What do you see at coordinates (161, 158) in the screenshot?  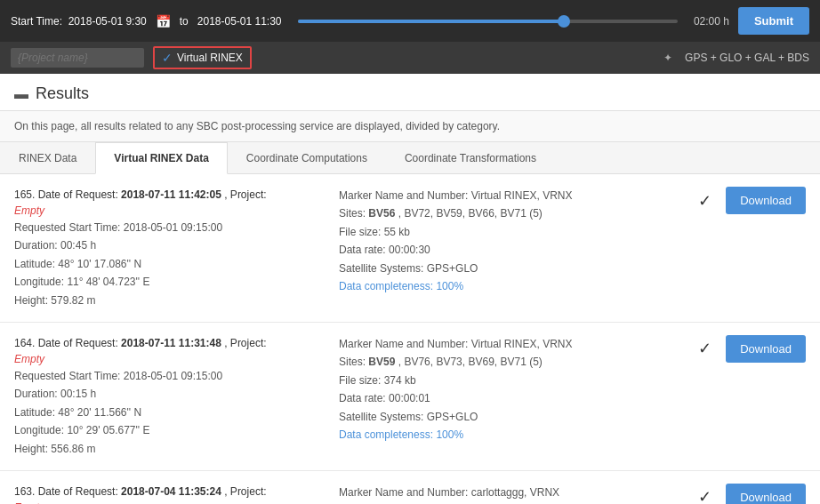 I see `tab-virtual-rinex-data: Virtual RINEX Data` at bounding box center [161, 158].